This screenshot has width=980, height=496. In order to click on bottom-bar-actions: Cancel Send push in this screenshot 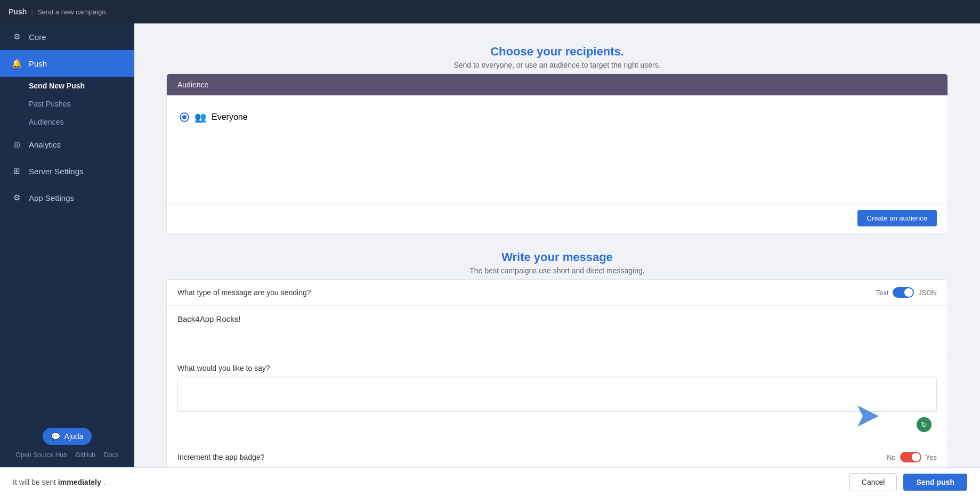, I will do `click(908, 482)`.